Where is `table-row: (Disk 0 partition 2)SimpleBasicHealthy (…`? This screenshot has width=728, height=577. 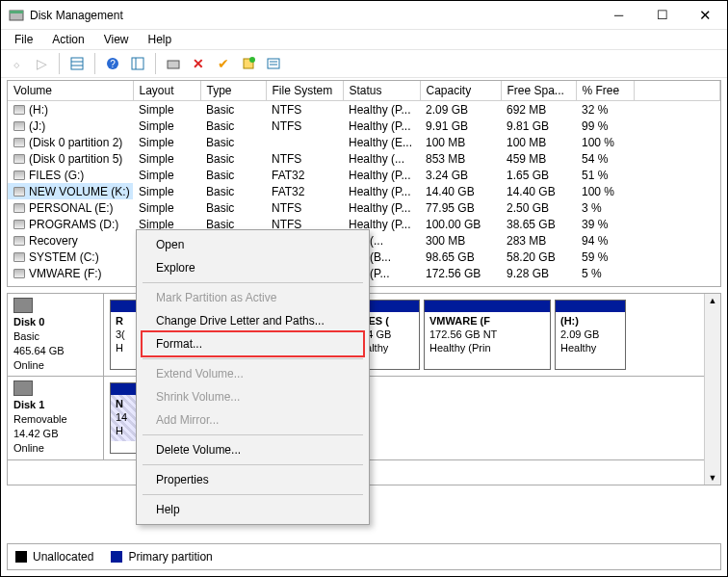 table-row: (Disk 0 partition 2)SimpleBasicHealthy (… is located at coordinates (364, 143).